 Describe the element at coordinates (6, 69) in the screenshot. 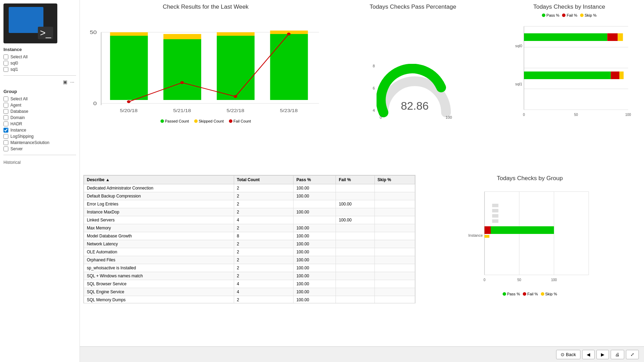

I see `instance-sql1-checkbox` at that location.